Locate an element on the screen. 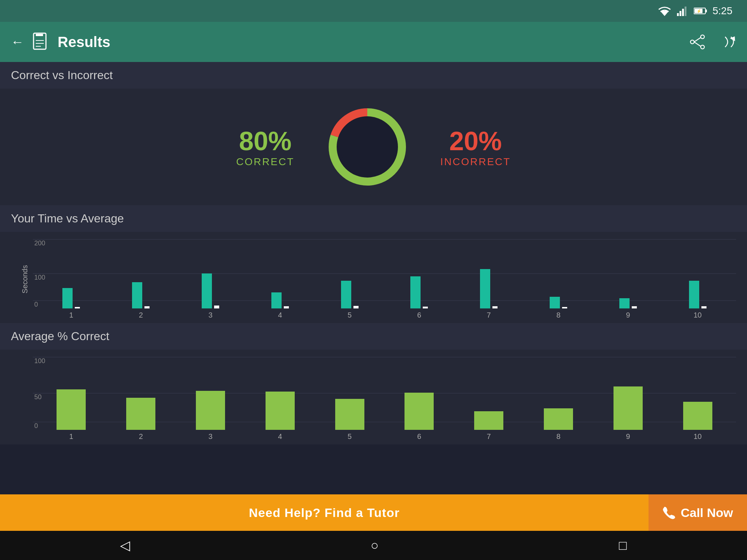 The width and height of the screenshot is (747, 560). avg-correct-header: Average % Correct is located at coordinates (374, 336).